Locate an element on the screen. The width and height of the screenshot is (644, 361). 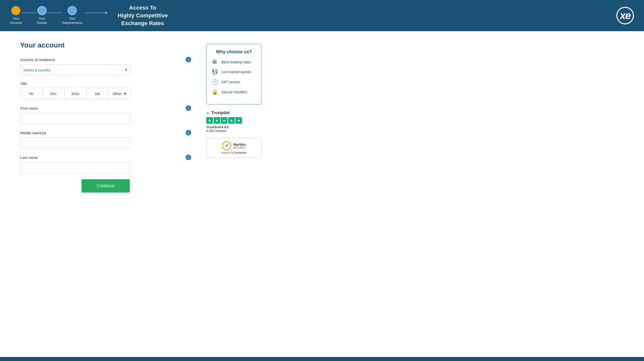
first-name-info-icon: i is located at coordinates (188, 108).